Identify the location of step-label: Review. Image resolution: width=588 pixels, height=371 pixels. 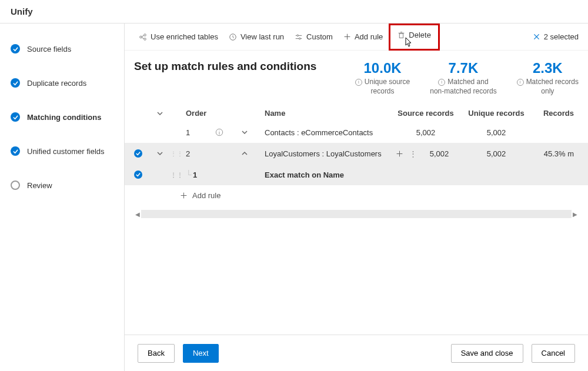
(40, 186).